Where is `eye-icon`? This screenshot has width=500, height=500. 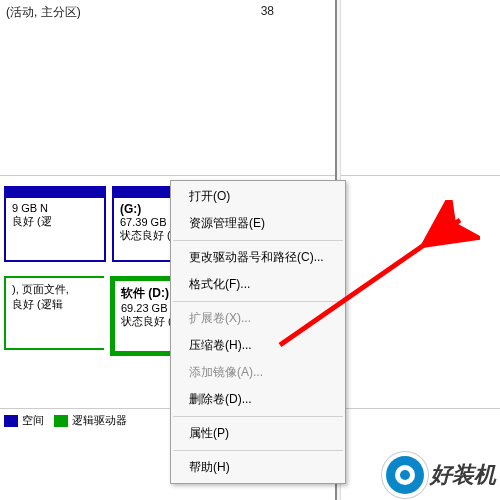 eye-icon is located at coordinates (405, 475).